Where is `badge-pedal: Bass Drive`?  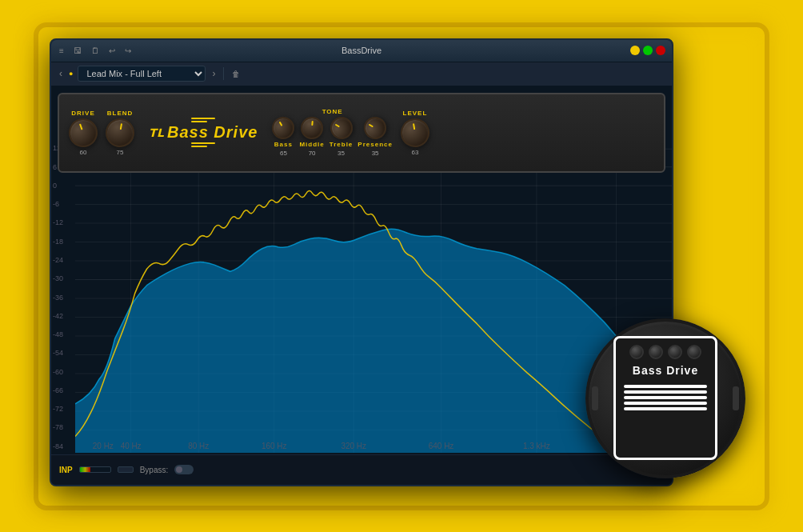 badge-pedal: Bass Drive is located at coordinates (665, 398).